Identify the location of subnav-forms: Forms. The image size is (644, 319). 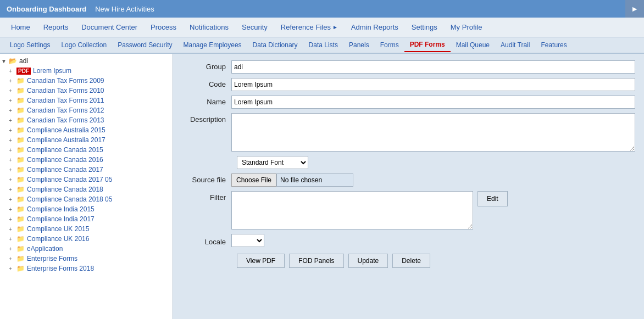
(390, 45).